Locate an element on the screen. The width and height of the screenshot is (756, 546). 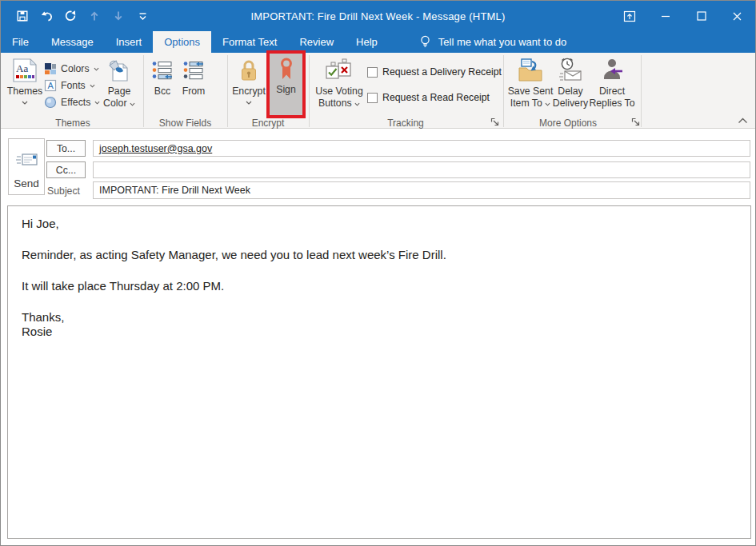
tab-file: File is located at coordinates (21, 42).